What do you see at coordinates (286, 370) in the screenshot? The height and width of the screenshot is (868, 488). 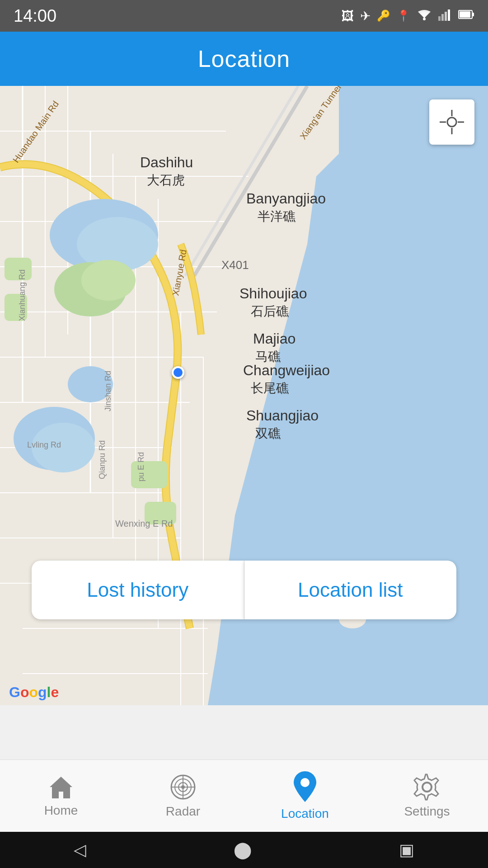 I see `svg-text: Changweijiao` at bounding box center [286, 370].